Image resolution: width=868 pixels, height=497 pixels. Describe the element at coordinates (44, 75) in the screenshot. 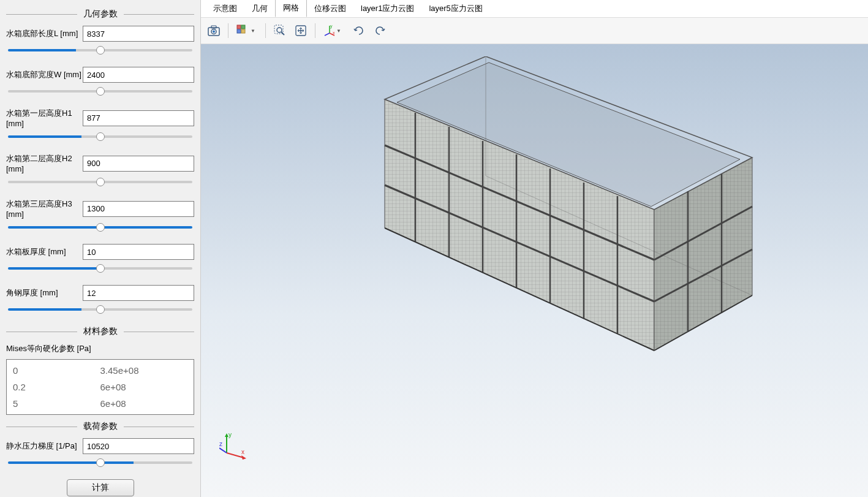

I see `width-w-label: 水箱底部宽度W [mm]` at that location.